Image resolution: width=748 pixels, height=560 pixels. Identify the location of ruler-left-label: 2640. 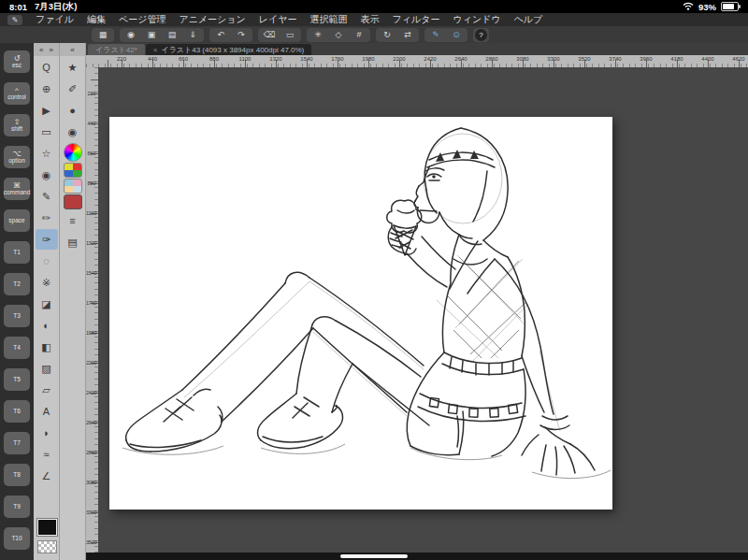
(91, 423).